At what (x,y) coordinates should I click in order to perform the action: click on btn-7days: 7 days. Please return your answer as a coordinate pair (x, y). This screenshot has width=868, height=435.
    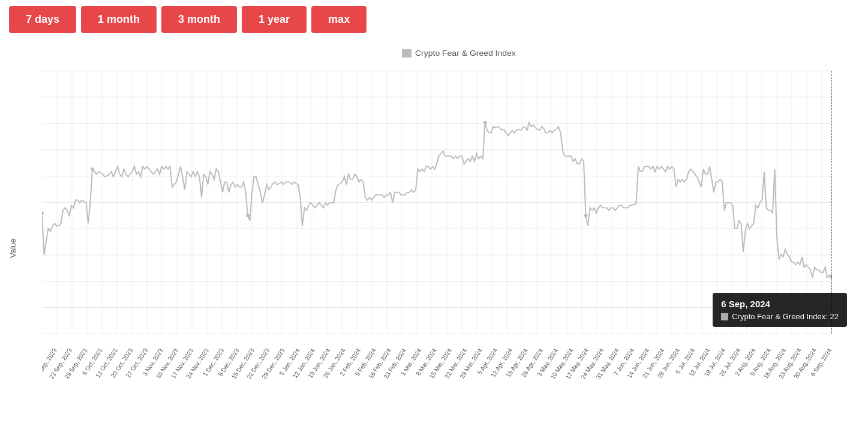
    Looking at the image, I should click on (43, 19).